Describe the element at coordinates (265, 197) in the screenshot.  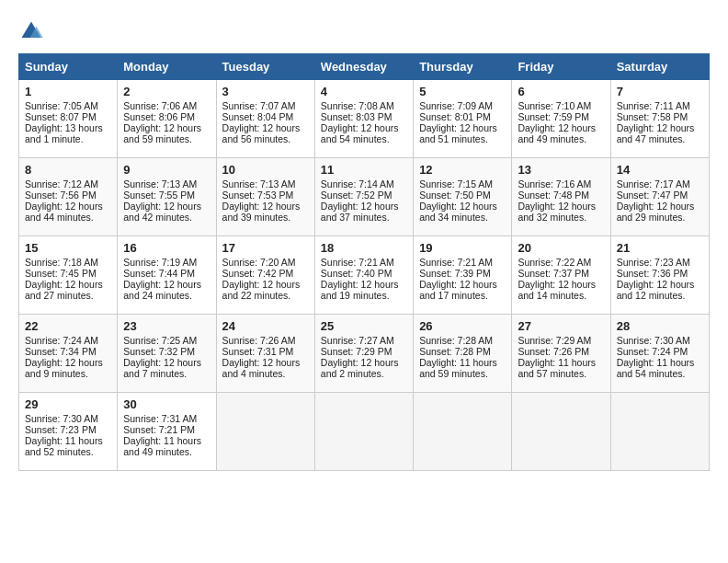
I see `calendar-cell: 10Sunrise: 7:13 AMSunset: 7:53 PMDayligh…` at that location.